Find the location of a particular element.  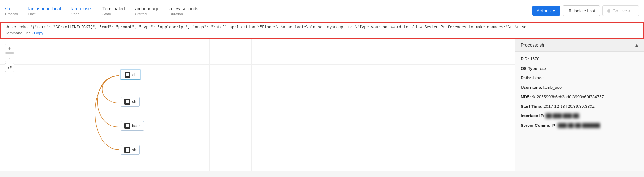

isolate-icon: 🖥 is located at coordinates (570, 11).